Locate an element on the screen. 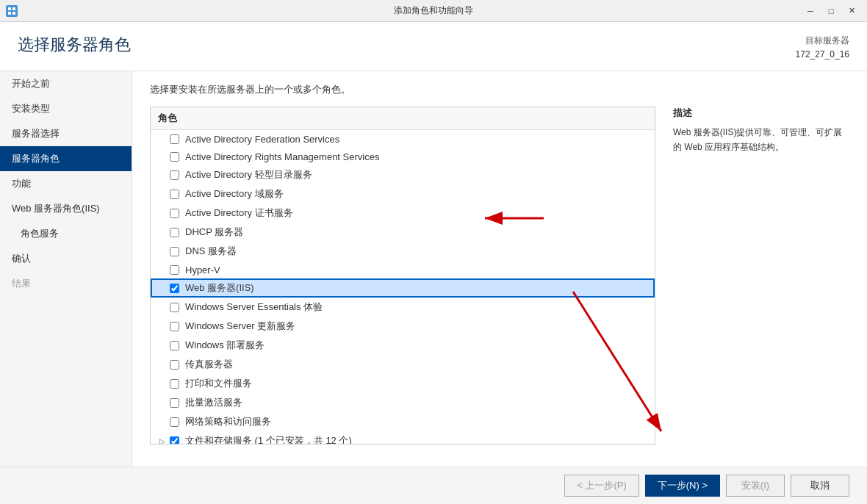 This screenshot has width=867, height=504. install-button: 安装(I) is located at coordinates (755, 486).